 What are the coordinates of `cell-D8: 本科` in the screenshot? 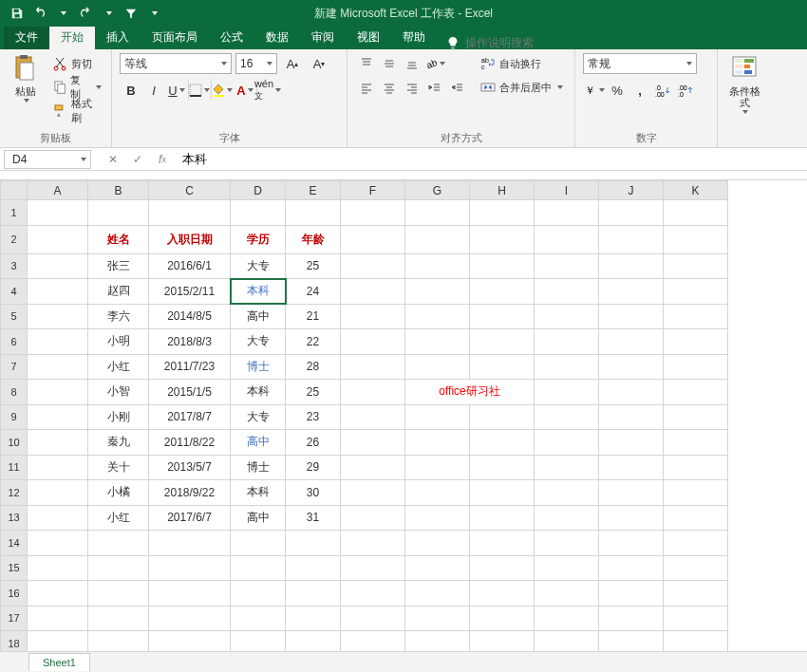 It's located at (258, 393).